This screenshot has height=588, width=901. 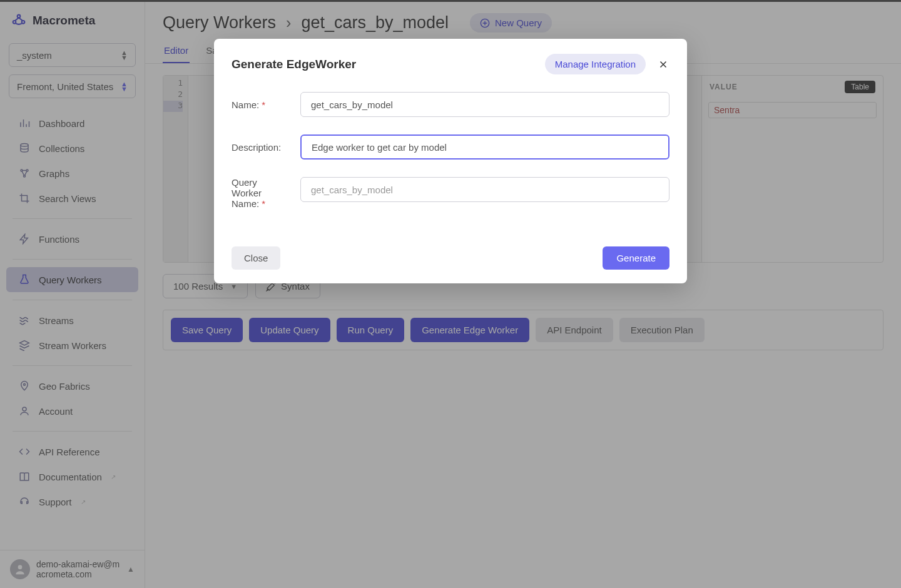 What do you see at coordinates (256, 258) in the screenshot?
I see `modal-close-button: Close` at bounding box center [256, 258].